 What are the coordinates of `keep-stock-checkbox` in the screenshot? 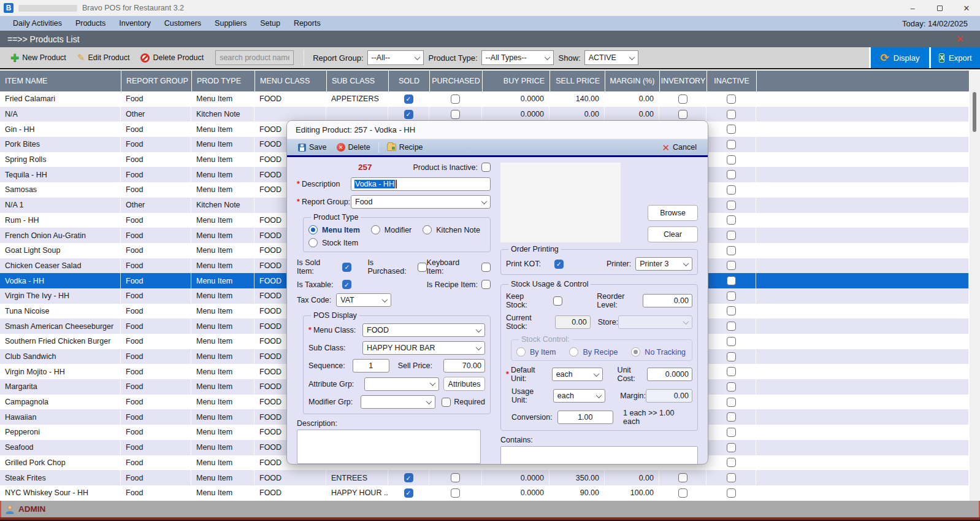 It's located at (558, 301).